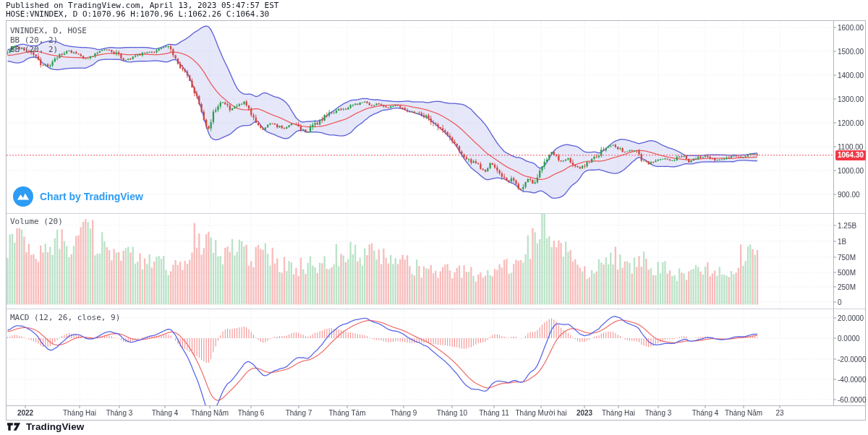 Image resolution: width=868 pixels, height=435 pixels. I want to click on tradingview-footer-logo-icon, so click(14, 426).